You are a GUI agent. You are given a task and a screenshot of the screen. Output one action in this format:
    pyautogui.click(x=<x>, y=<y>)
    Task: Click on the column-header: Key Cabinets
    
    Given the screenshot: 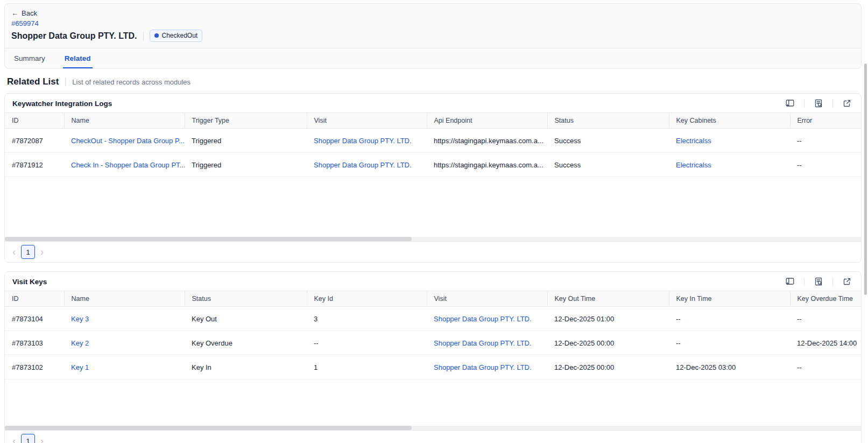 What is the action you would take?
    pyautogui.click(x=730, y=121)
    